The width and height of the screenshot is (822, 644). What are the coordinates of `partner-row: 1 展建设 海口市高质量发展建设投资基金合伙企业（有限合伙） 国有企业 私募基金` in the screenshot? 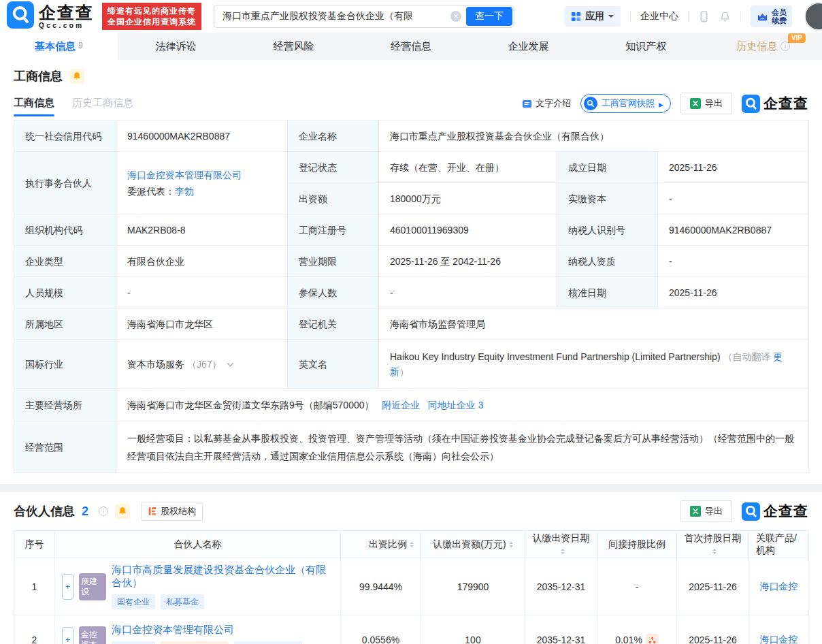 It's located at (412, 587).